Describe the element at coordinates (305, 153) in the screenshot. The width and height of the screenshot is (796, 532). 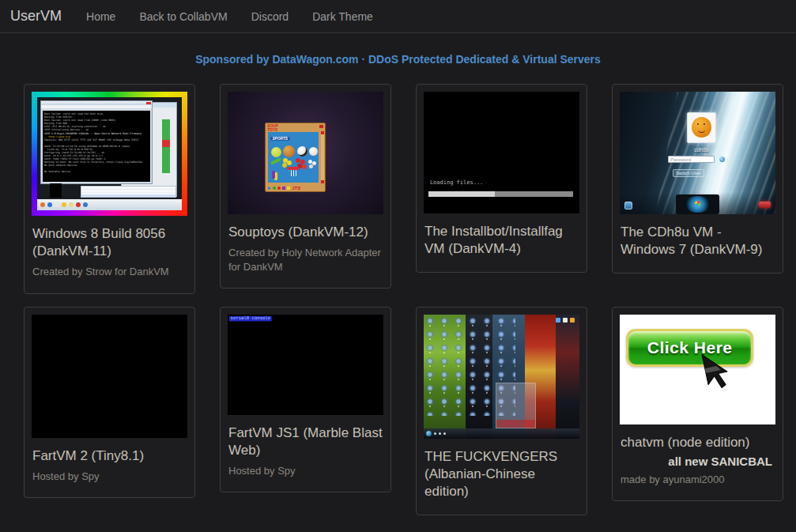
I see `vm-thumbnail-souptoys: SOUP TOYS SPORTS` at that location.